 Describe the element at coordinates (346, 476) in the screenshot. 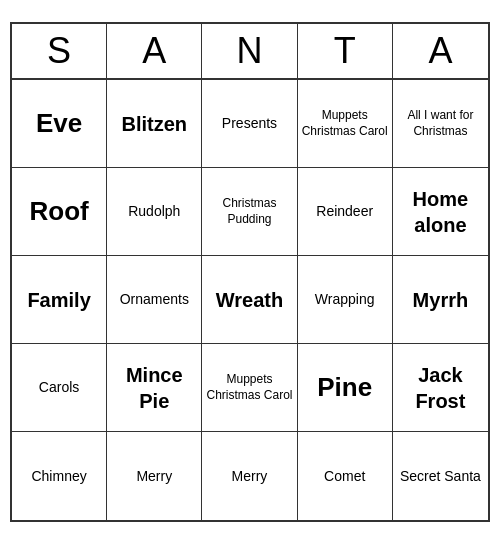

I see `cell-4-3: Comet` at that location.